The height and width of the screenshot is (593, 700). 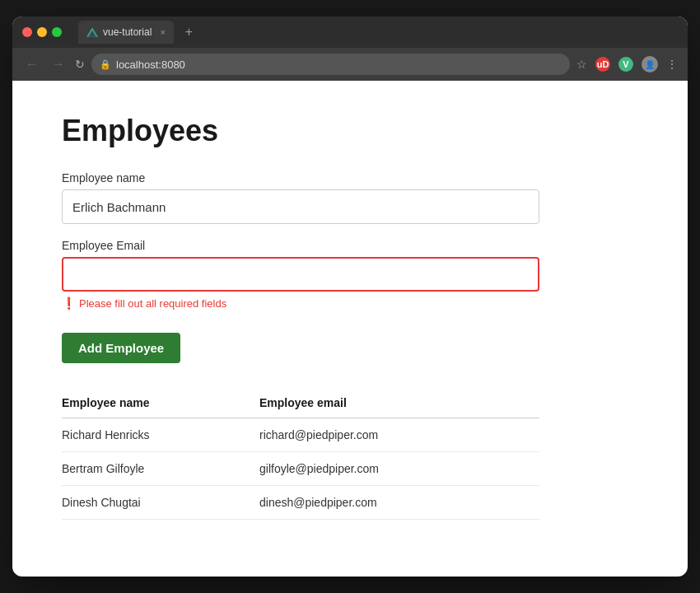 I want to click on lock-icon: 🔒, so click(x=105, y=64).